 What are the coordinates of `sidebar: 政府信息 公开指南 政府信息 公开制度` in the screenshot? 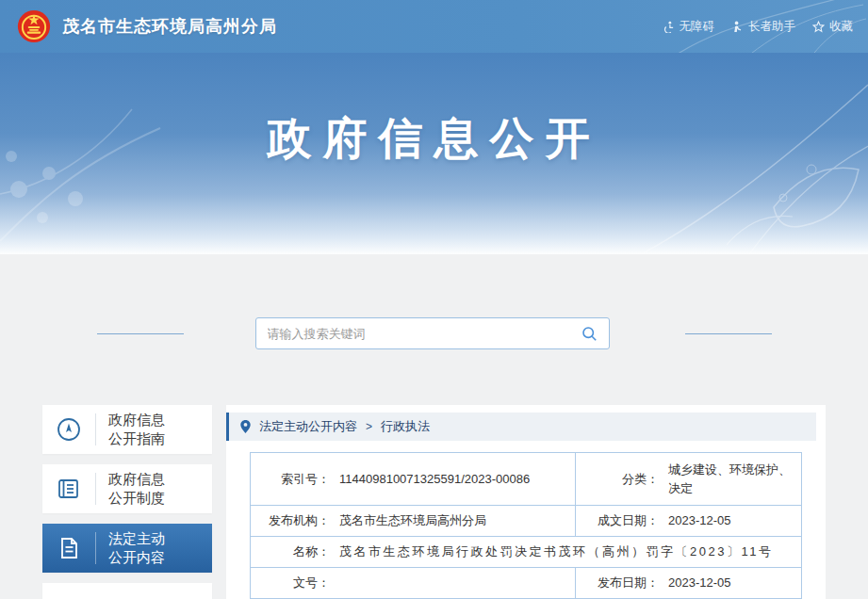 It's located at (127, 502).